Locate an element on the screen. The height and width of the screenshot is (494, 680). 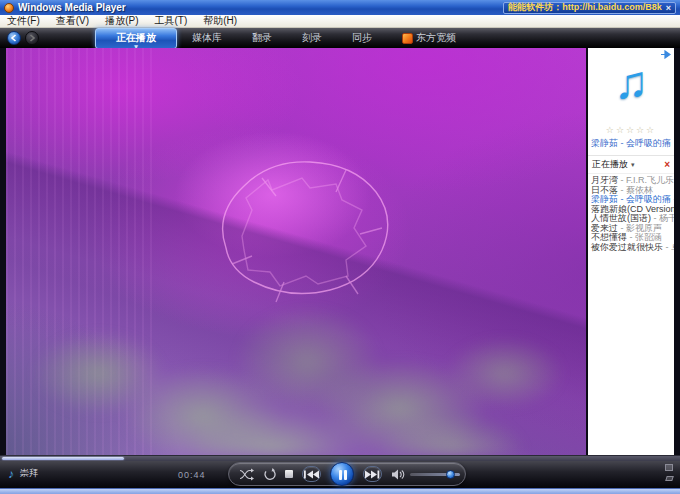
tab-rip: 翻录 is located at coordinates (262, 38).